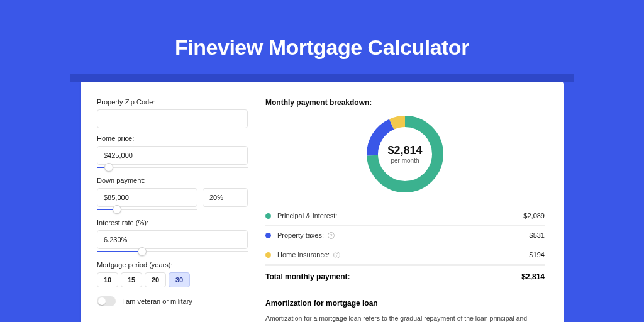 This screenshot has width=644, height=322. I want to click on amortization-title: Amortization for mortgage loan, so click(405, 303).